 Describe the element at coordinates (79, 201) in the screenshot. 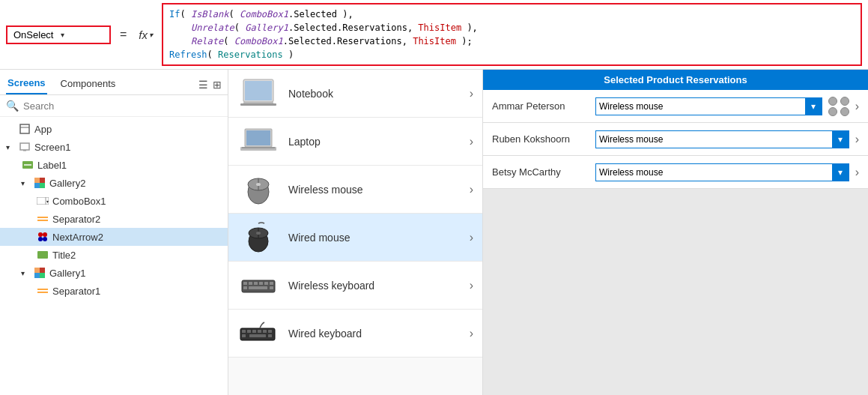

I see `tree-item-label: ComboBox1` at that location.